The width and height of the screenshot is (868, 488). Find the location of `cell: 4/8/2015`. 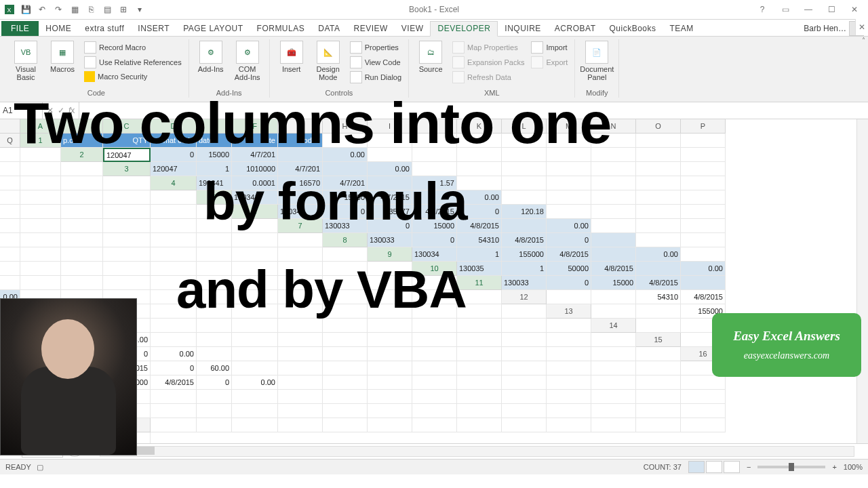

cell: 4/8/2015 is located at coordinates (569, 255).